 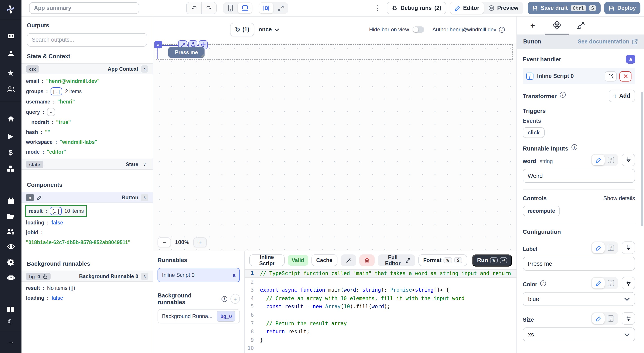 What do you see at coordinates (622, 8) in the screenshot?
I see `deploy-button: Deploy` at bounding box center [622, 8].